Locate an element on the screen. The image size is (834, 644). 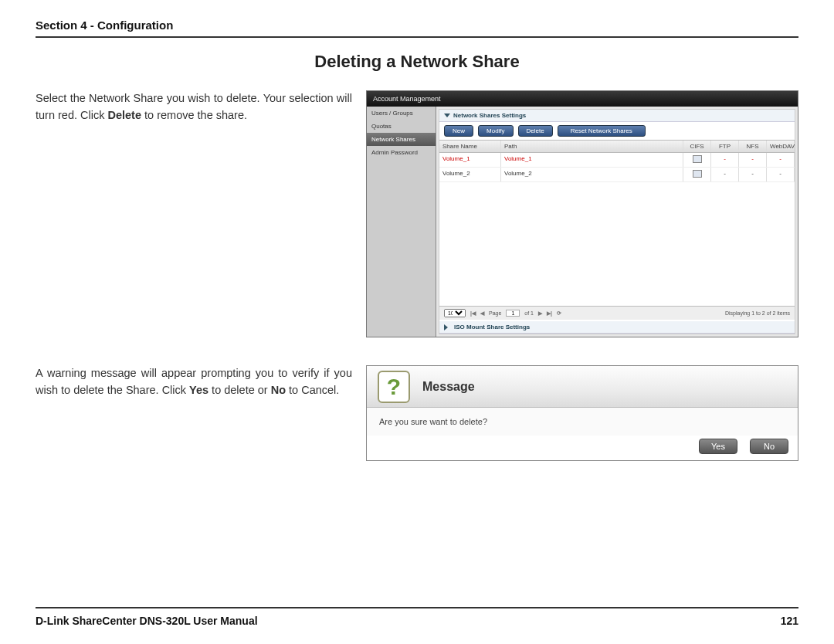
col-share-name: Share Name is located at coordinates (470, 147).